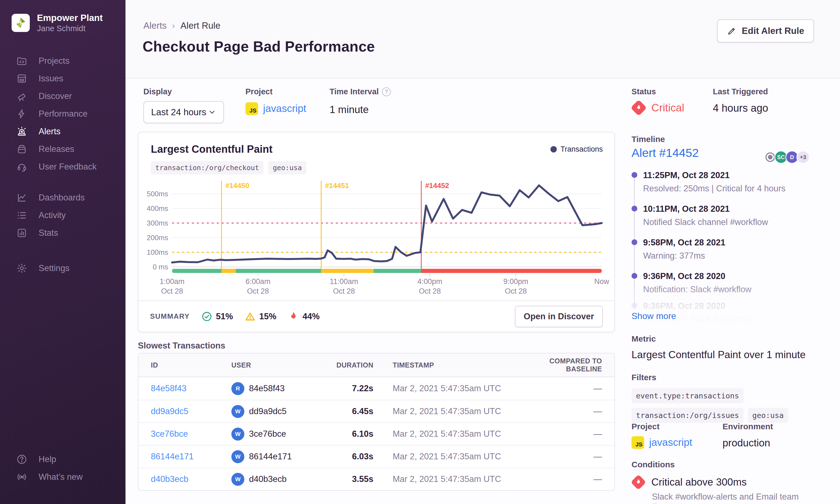  What do you see at coordinates (635, 242) in the screenshot?
I see `timeline-dot-icon` at bounding box center [635, 242].